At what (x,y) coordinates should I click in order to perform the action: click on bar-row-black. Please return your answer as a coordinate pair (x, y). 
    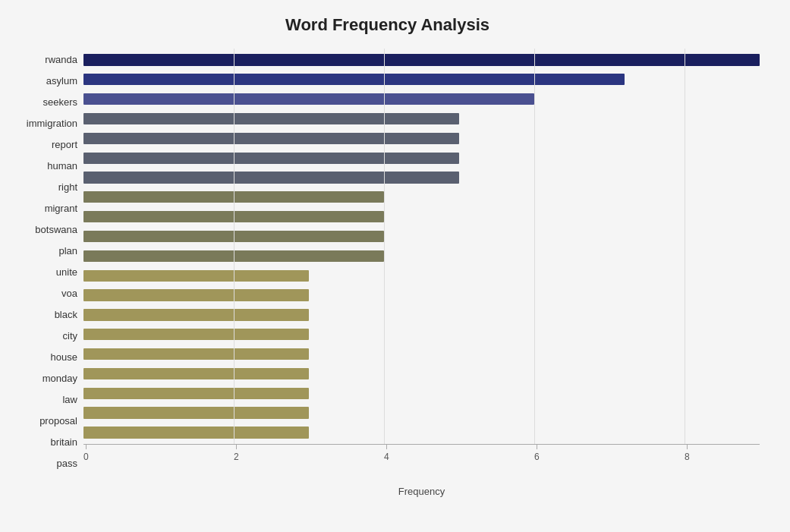
    Looking at the image, I should click on (422, 295).